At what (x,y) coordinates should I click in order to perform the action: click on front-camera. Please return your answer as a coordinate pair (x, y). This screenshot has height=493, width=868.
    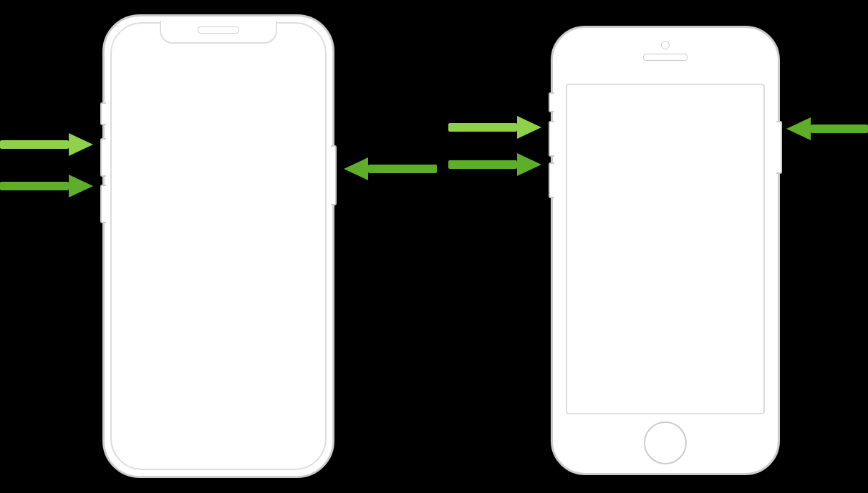
    Looking at the image, I should click on (665, 45).